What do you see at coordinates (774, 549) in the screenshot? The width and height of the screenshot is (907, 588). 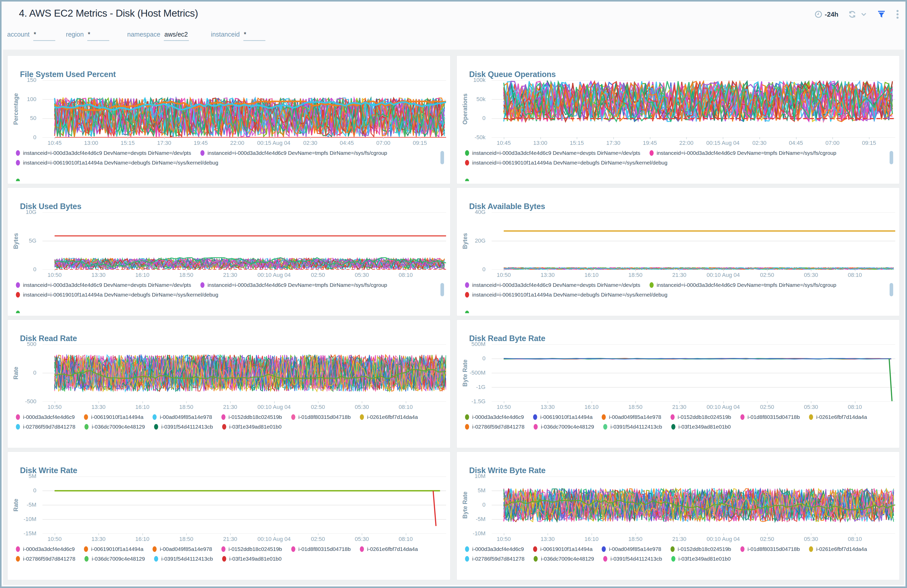 I see `legend-label: i-01d8f80315d04718b` at bounding box center [774, 549].